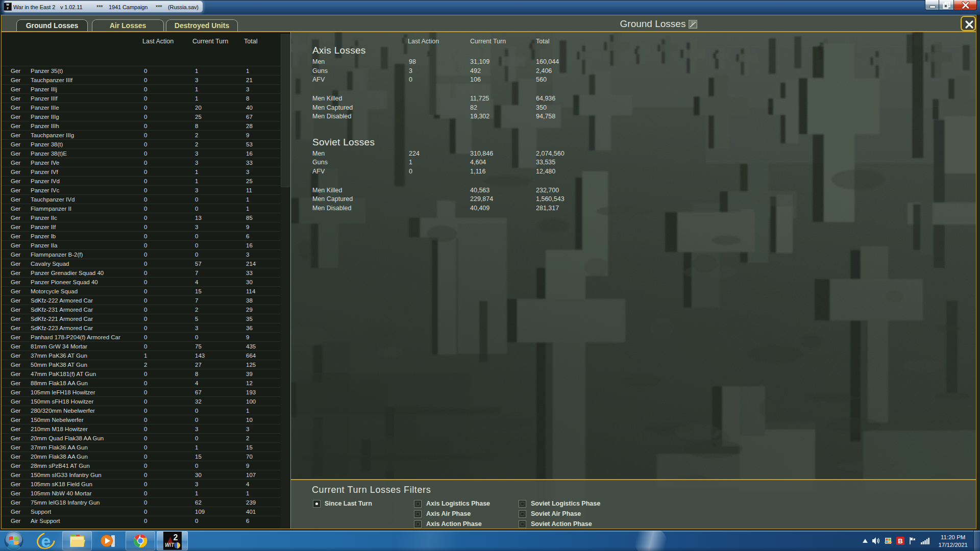  I want to click on svg-text: B, so click(900, 541).